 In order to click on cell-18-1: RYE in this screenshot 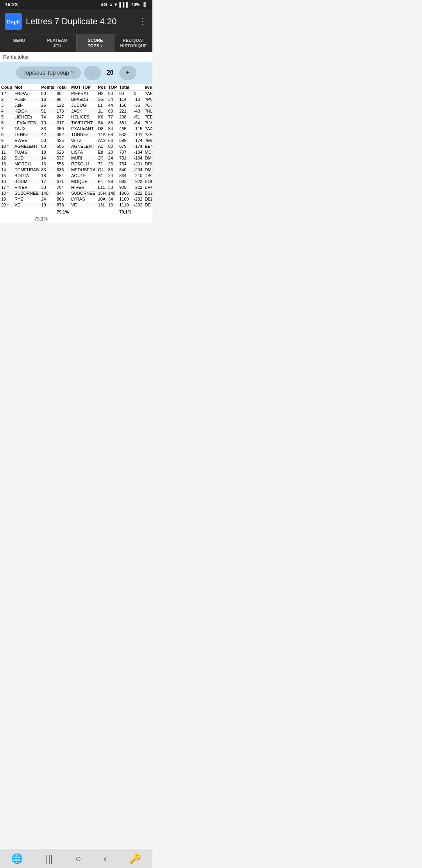, I will do `click(27, 199)`.